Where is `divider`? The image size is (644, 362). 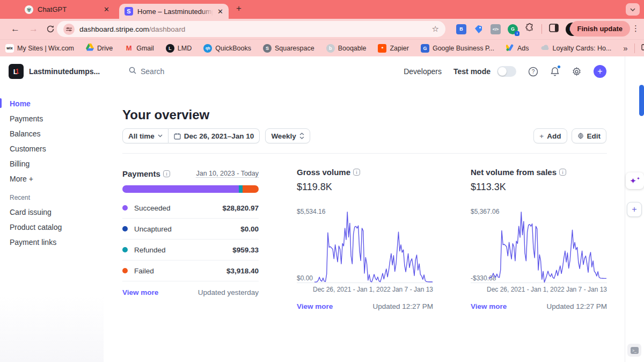 divider is located at coordinates (365, 154).